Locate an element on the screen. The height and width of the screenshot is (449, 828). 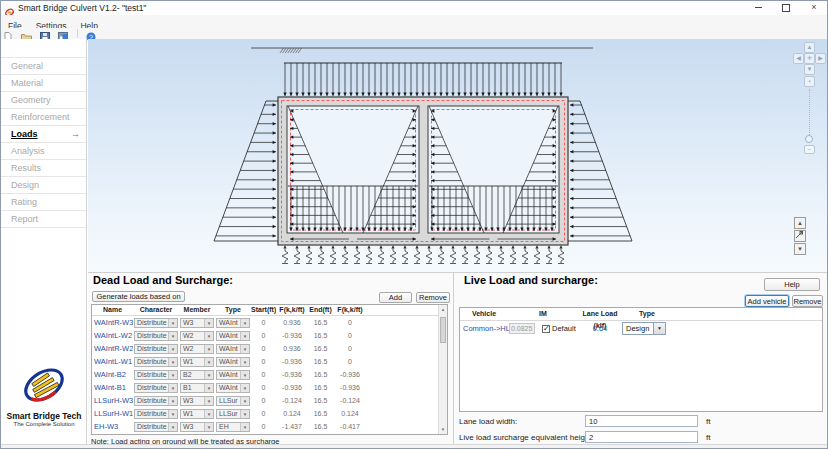
sidebar-item-results: Results is located at coordinates (44, 168).